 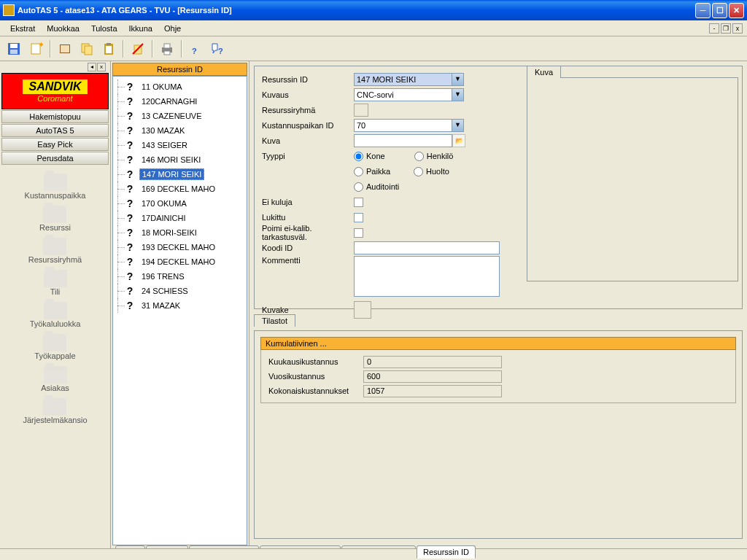 What do you see at coordinates (179, 306) in the screenshot?
I see `tree-node: ?31 MAZAK` at bounding box center [179, 306].